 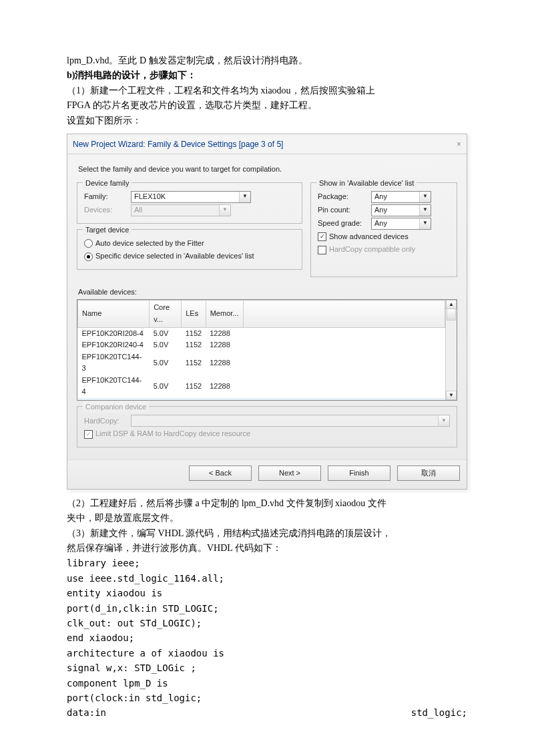 I want to click on step2-b: 夹中，即是放置底层文件。, so click(x=267, y=518).